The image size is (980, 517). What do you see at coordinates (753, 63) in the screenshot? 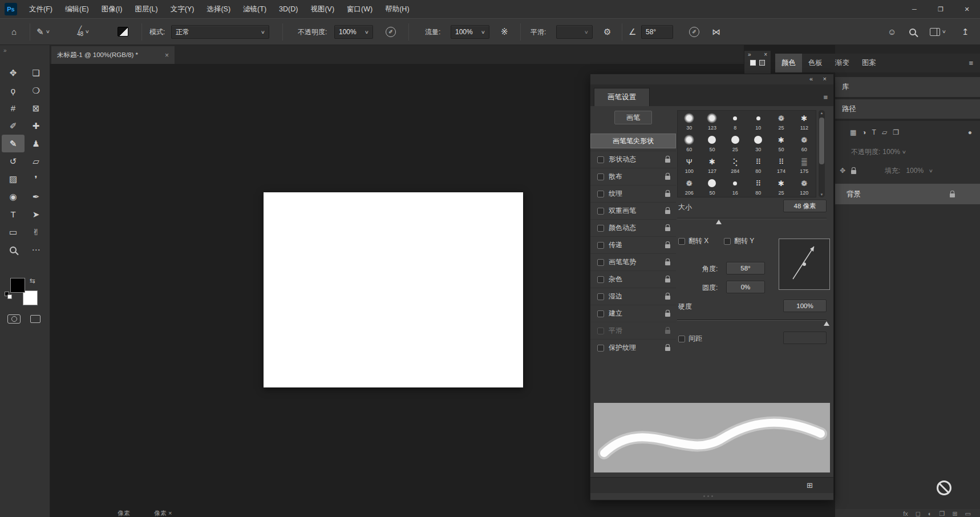
I see `panel-thumbnail-icon` at bounding box center [753, 63].